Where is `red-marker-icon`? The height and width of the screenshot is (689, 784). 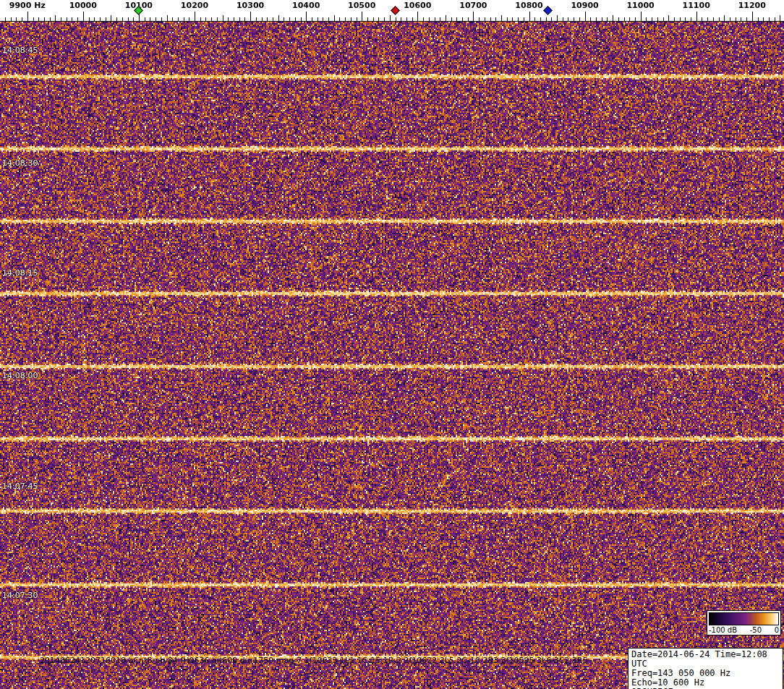 red-marker-icon is located at coordinates (395, 10).